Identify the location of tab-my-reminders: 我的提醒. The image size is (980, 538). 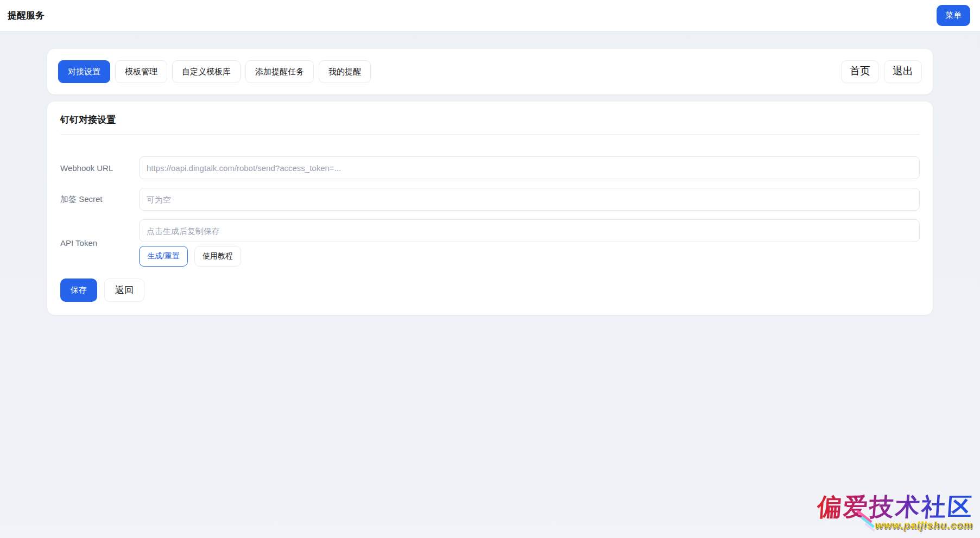
(345, 72).